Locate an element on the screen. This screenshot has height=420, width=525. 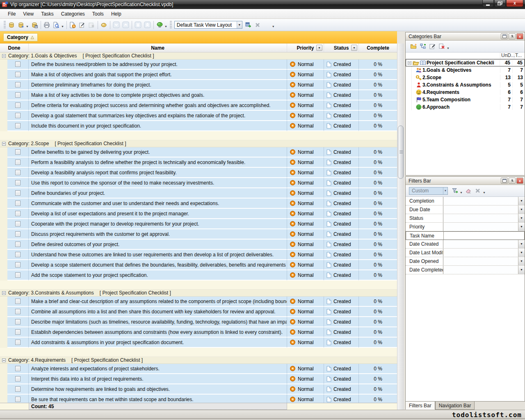
toolbar-button-new-database is located at coordinates (11, 25).